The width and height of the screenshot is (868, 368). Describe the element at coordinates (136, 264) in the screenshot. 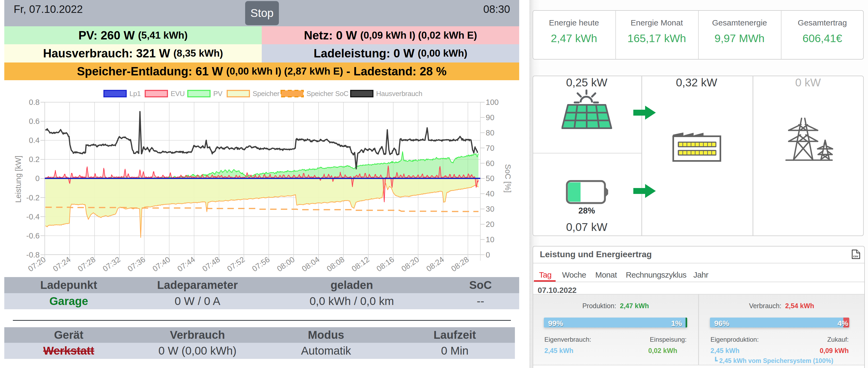

I see `svg-text: 07:36` at that location.